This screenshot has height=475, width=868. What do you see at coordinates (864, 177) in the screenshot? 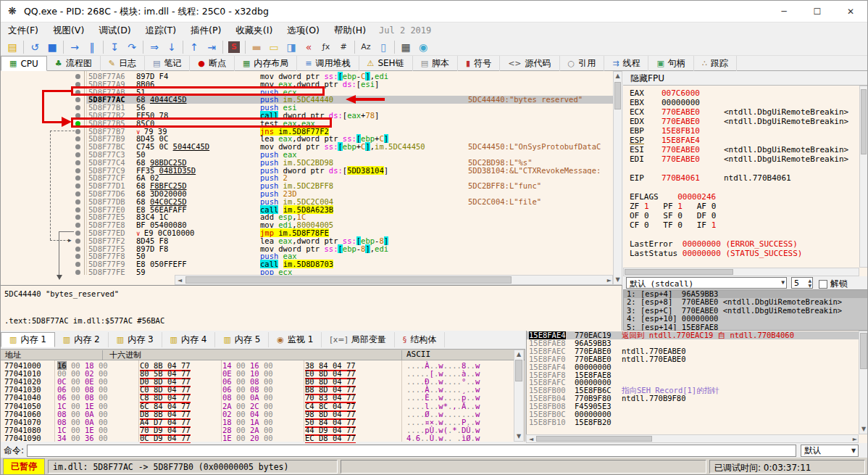
I see `registers-vscrollbar` at bounding box center [864, 177].